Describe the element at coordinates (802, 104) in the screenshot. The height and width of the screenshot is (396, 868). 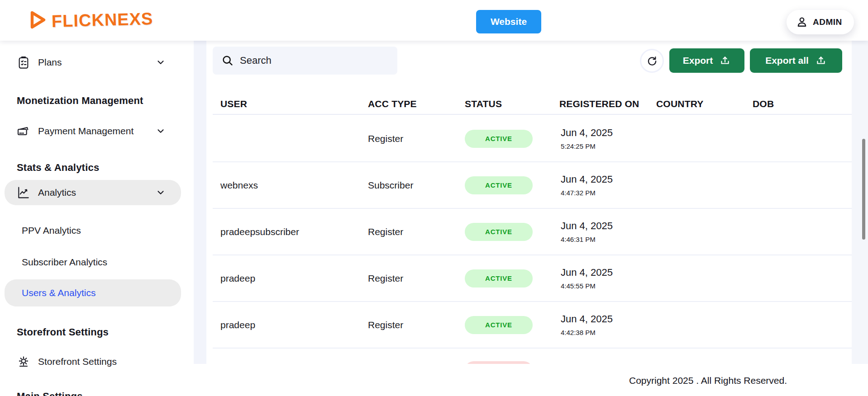
I see `col-dob: DOB` at that location.